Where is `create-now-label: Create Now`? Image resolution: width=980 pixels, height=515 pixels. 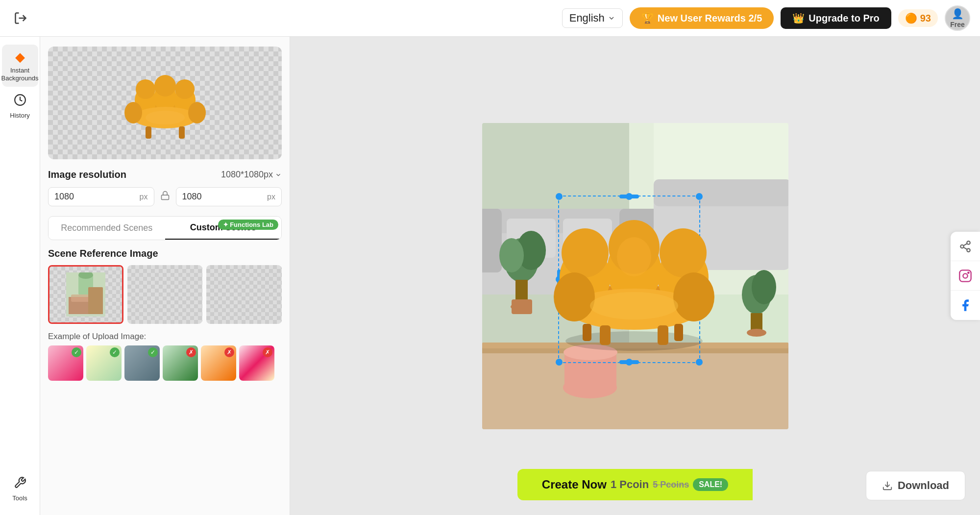 create-now-label: Create Now is located at coordinates (574, 485).